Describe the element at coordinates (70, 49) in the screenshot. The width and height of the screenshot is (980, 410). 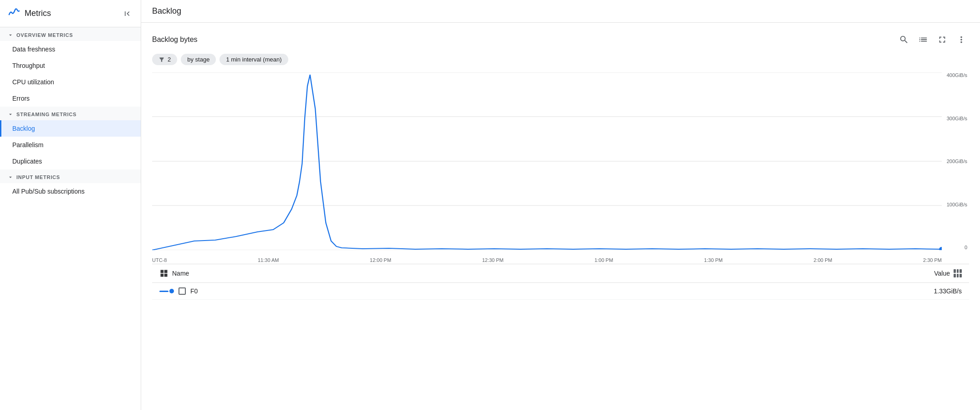
I see `sidebar-item-data-freshness: Data freshness` at that location.